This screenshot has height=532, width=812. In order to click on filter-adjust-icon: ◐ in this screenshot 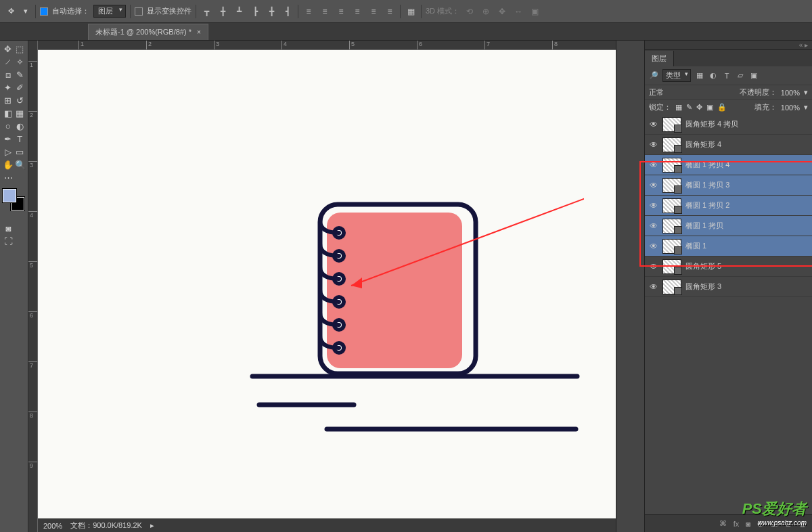, I will do `click(713, 76)`.